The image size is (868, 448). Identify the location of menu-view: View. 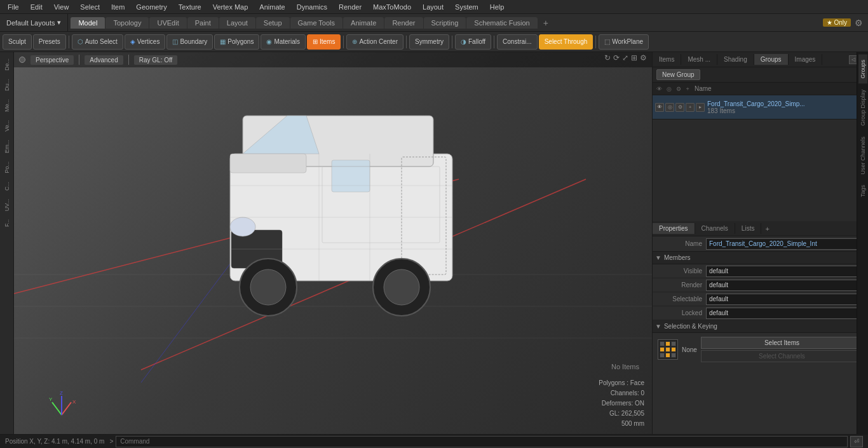
(62, 7).